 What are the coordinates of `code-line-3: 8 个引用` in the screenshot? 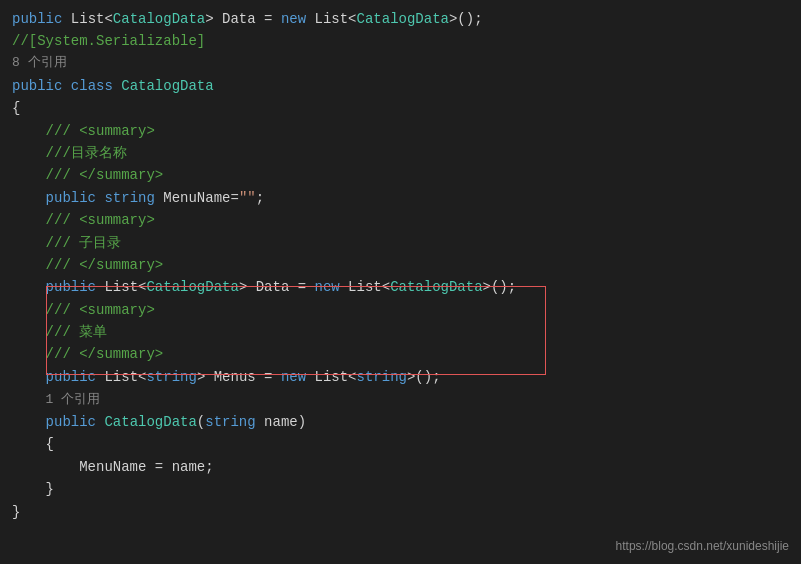 It's located at (400, 64).